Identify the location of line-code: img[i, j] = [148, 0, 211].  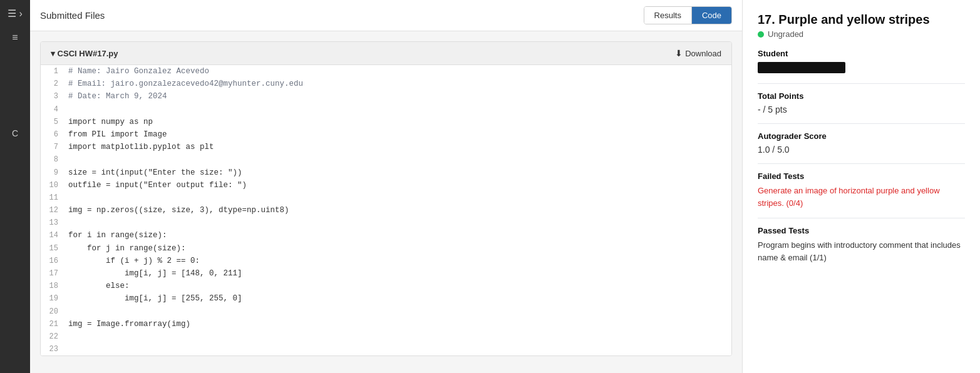
(397, 273).